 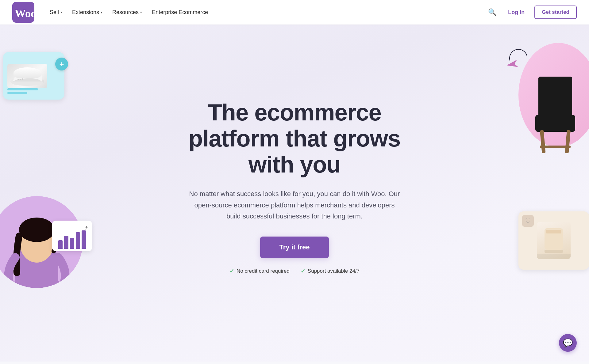 I want to click on card-lines, so click(x=23, y=91).